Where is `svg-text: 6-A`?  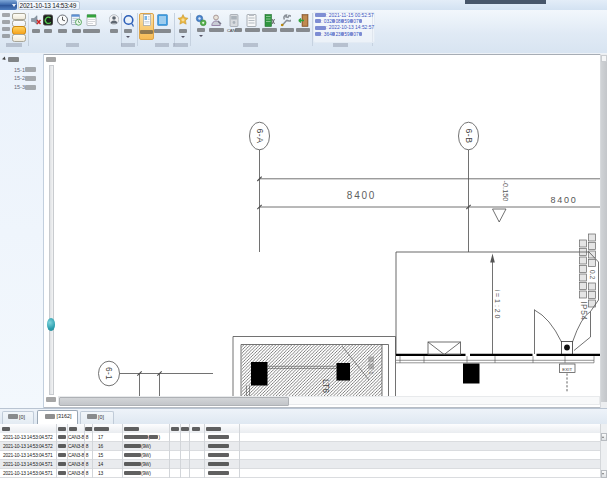 svg-text: 6-A is located at coordinates (260, 136).